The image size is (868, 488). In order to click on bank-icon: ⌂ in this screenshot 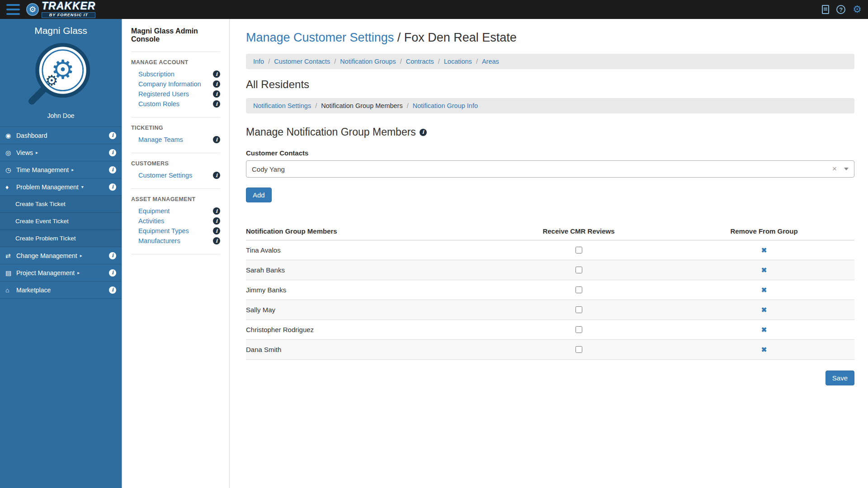, I will do `click(10, 290)`.